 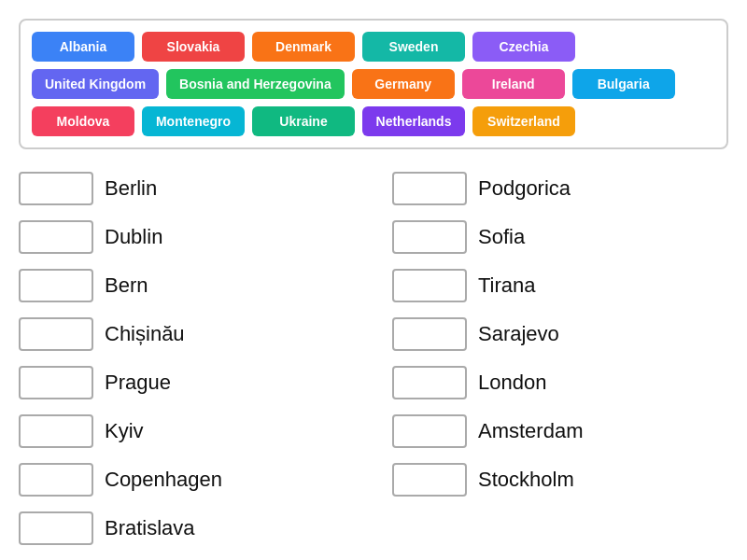 I want to click on match-row: Kyiv, so click(x=187, y=431).